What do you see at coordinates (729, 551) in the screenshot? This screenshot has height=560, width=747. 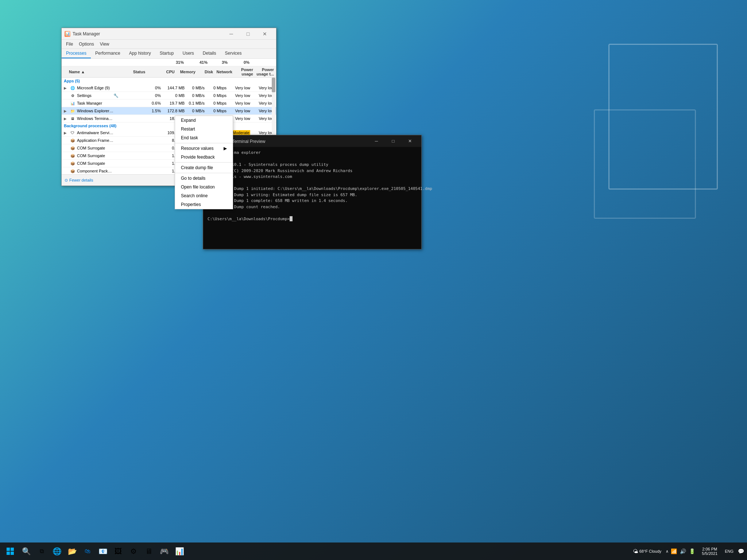 I see `lang-indicator: ENG` at bounding box center [729, 551].